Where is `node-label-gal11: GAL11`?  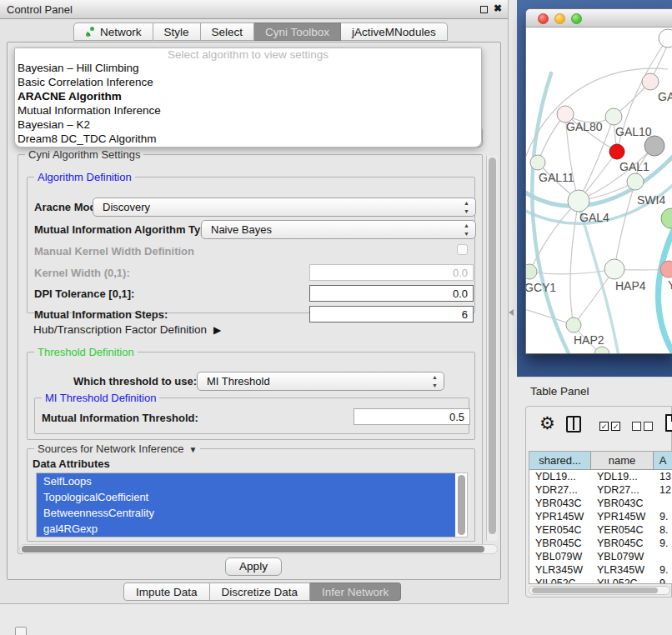
node-label-gal11: GAL11 is located at coordinates (557, 178).